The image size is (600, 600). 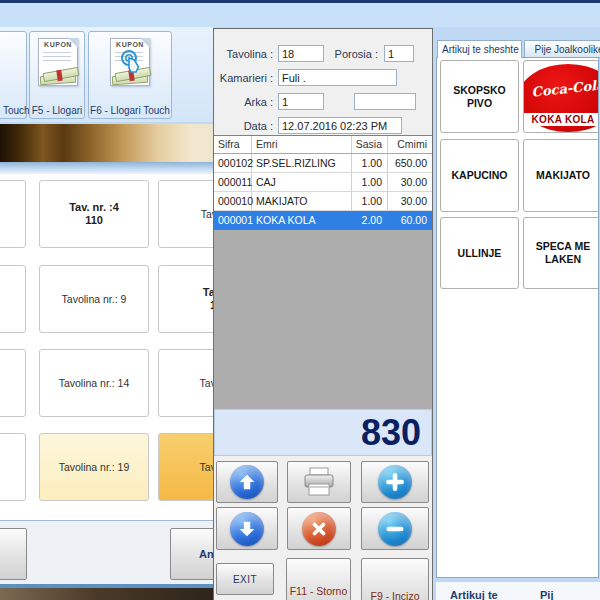 What do you see at coordinates (564, 120) in the screenshot?
I see `product-label: KOKA KOLA` at bounding box center [564, 120].